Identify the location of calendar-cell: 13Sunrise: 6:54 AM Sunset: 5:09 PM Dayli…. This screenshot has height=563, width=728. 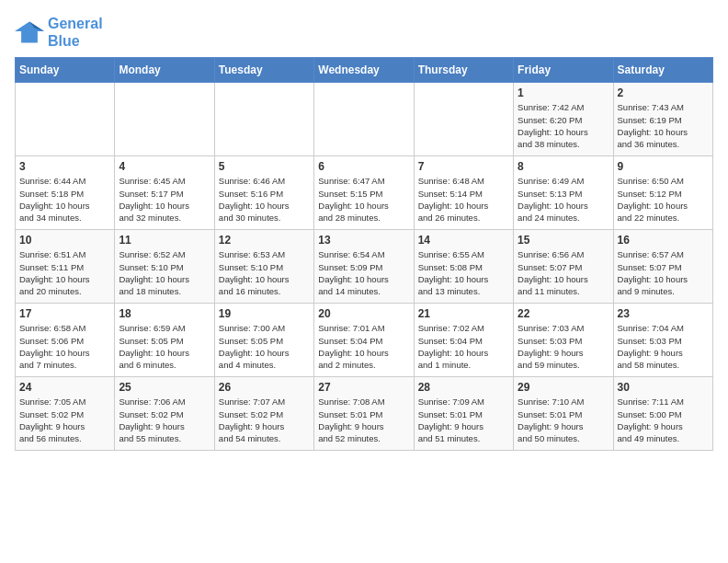
(364, 267).